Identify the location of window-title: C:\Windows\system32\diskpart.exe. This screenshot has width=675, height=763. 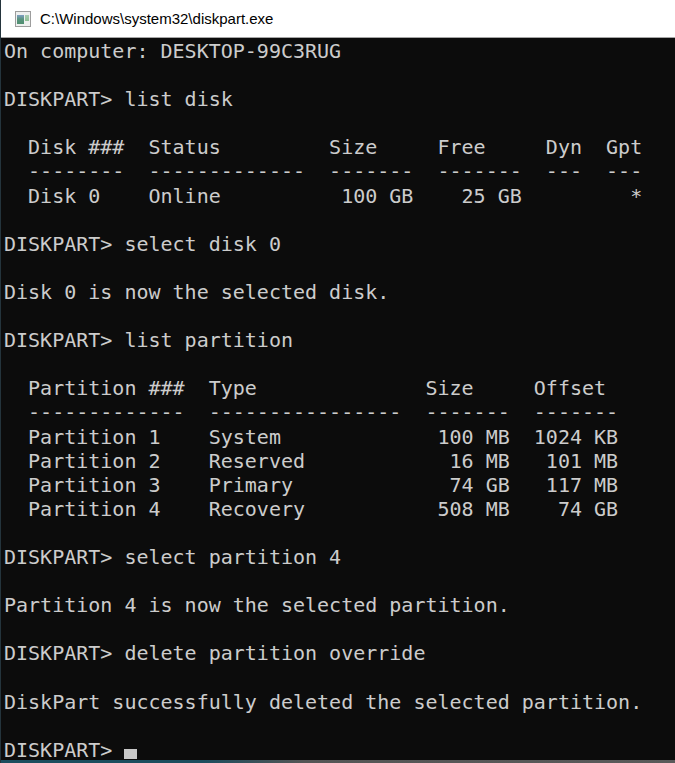
(156, 18).